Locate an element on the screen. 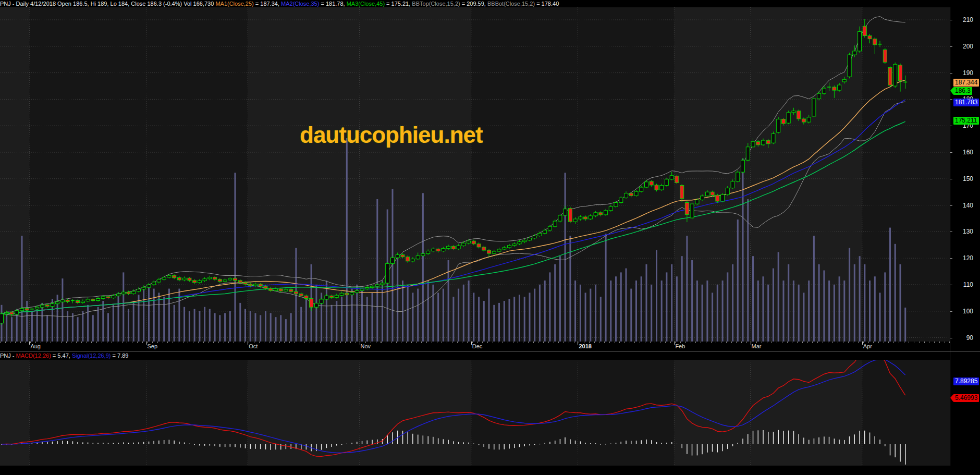  y-axis-tick-label: 190 is located at coordinates (962, 73).